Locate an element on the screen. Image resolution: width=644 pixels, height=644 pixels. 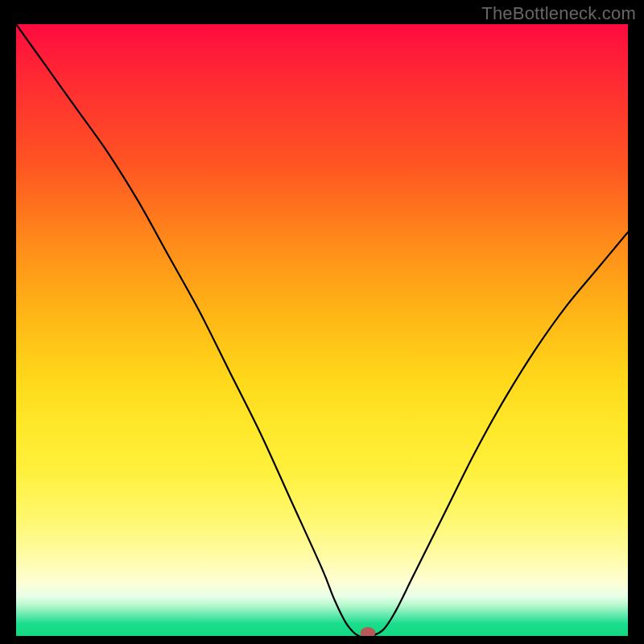
minimum-marker is located at coordinates (368, 633).